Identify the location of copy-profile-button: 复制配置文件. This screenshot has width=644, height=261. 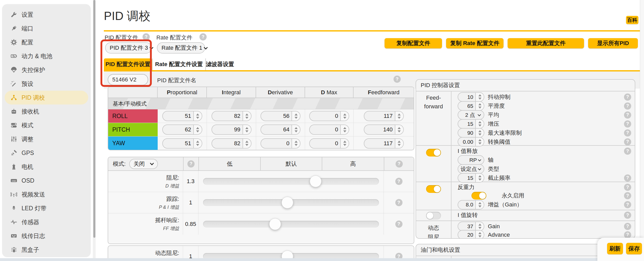
(413, 43).